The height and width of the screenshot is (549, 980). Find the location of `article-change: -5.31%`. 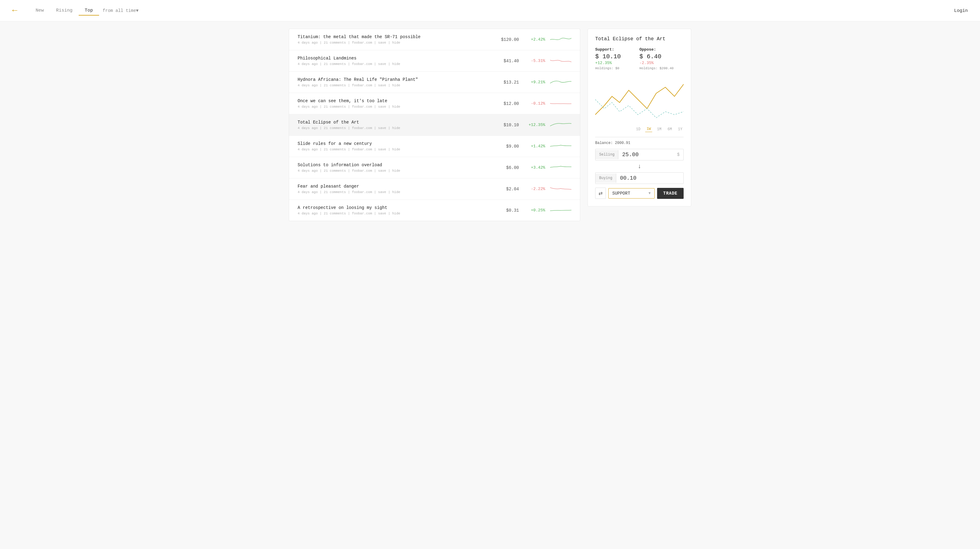

article-change: -5.31% is located at coordinates (535, 61).